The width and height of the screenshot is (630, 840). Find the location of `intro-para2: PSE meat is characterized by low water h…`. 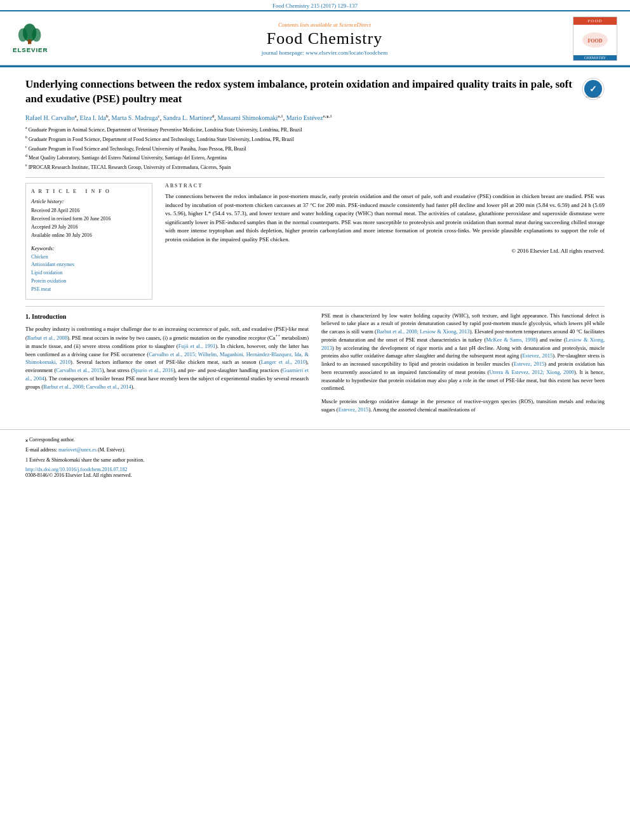

intro-para2: PSE meat is characterized by low water h… is located at coordinates (463, 352).